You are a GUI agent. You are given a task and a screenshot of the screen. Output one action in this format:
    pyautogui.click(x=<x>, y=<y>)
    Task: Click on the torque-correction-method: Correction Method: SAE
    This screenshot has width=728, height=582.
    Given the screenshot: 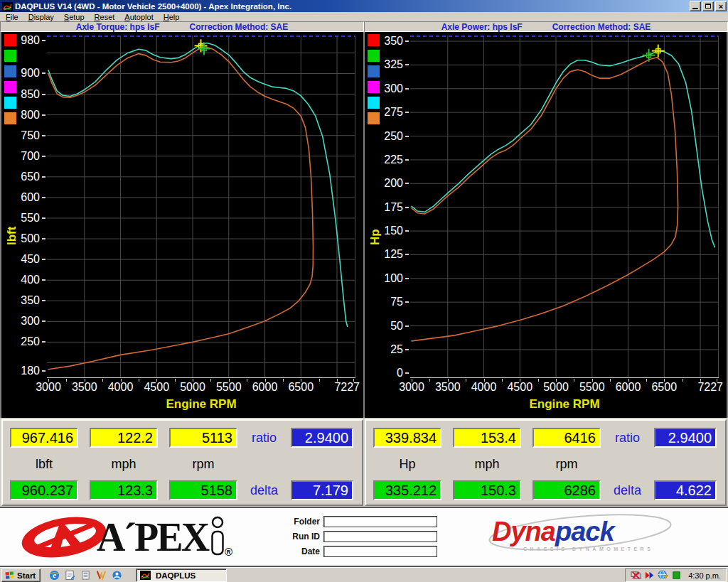 What is the action you would take?
    pyautogui.click(x=239, y=27)
    